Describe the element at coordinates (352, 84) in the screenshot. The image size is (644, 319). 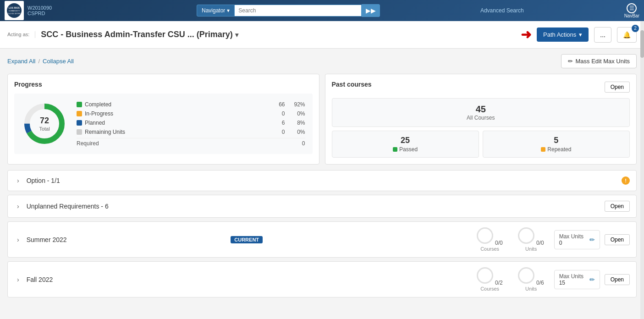
I see `past-courses-title: Past courses` at that location.